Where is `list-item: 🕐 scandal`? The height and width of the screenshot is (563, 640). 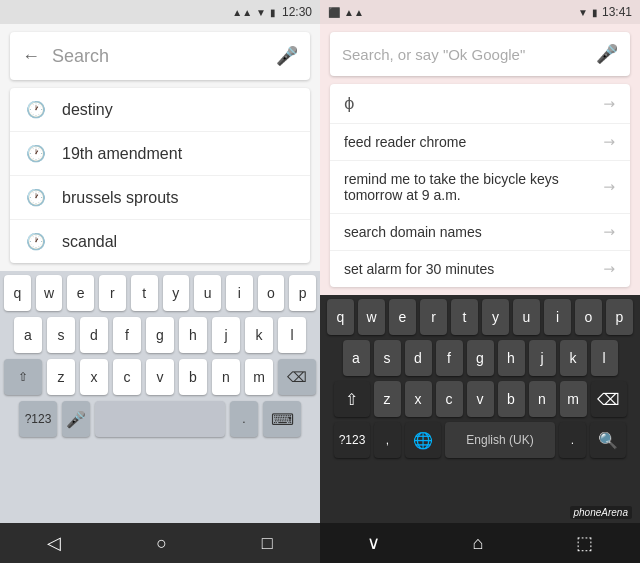 list-item: 🕐 scandal is located at coordinates (160, 242).